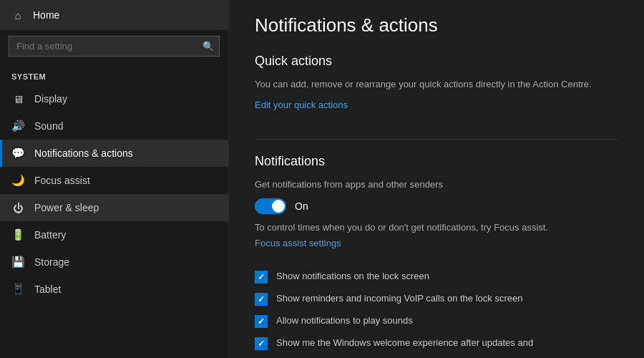 The width and height of the screenshot is (644, 358). Describe the element at coordinates (301, 105) in the screenshot. I see `edit-quick-actions-link: Edit your quick actions` at that location.